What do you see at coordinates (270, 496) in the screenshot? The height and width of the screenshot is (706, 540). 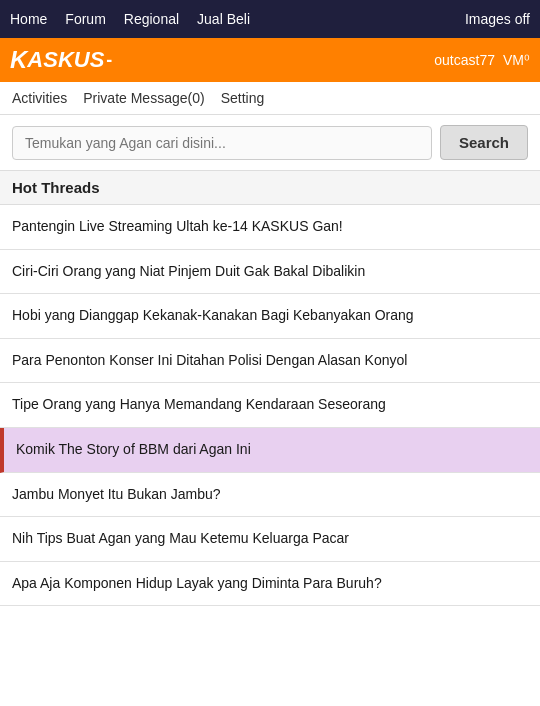 I see `thread-item: Jambu Monyet Itu Bukan Jambu?` at bounding box center [270, 496].